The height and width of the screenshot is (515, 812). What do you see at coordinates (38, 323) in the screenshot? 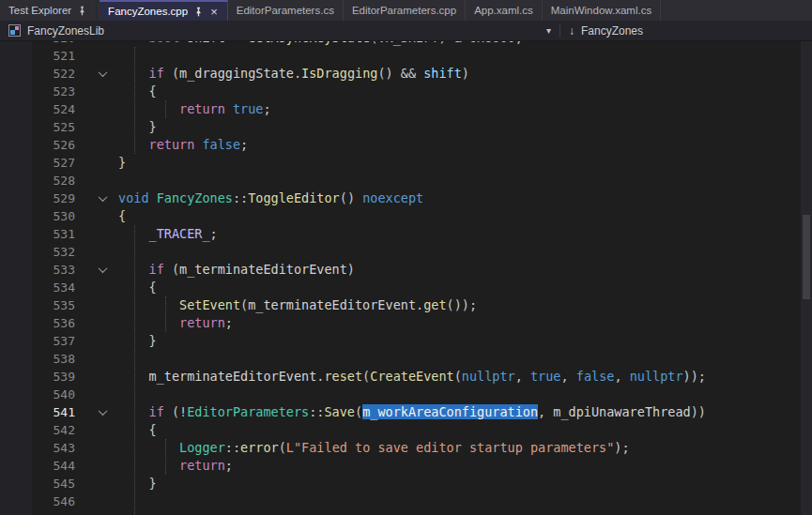
I see `line-number: 536` at bounding box center [38, 323].